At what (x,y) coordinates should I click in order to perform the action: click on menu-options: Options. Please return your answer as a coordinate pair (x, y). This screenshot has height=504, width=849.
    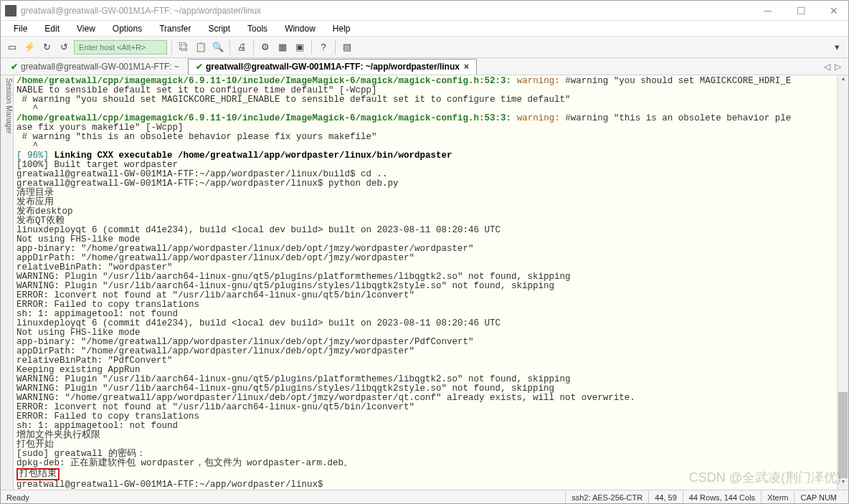
    Looking at the image, I should click on (128, 29).